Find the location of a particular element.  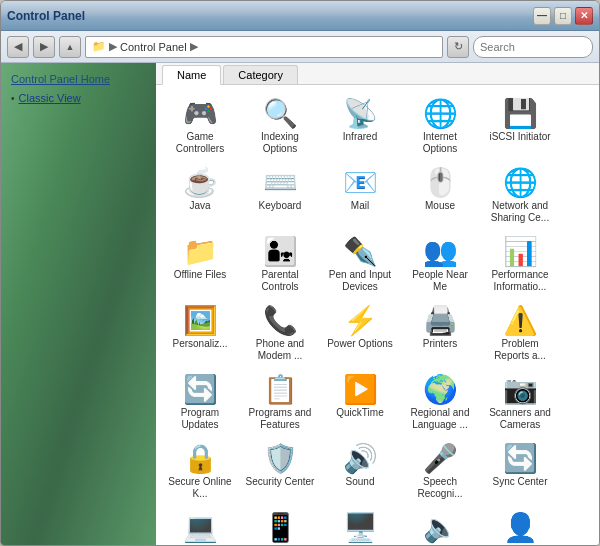

address-icon: 📁 is located at coordinates (99, 46).